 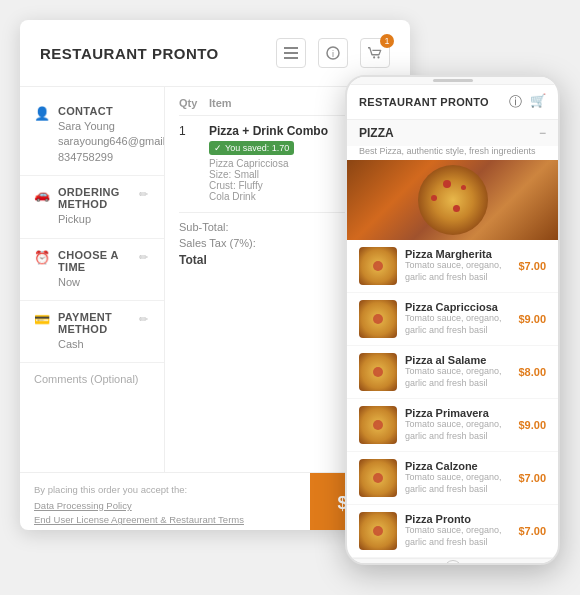 I want to click on menu-item-name: Pizza Capricciosa, so click(x=458, y=307).